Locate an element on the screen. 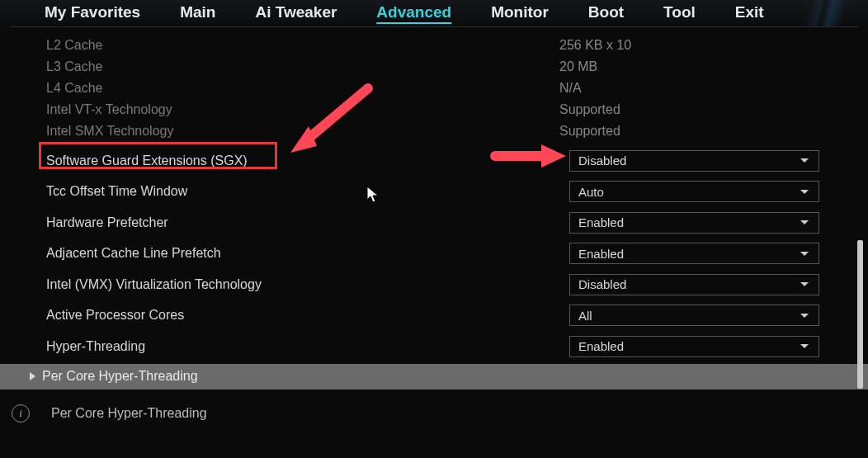 The image size is (868, 458). nav-favorites: My Favorites is located at coordinates (92, 12).